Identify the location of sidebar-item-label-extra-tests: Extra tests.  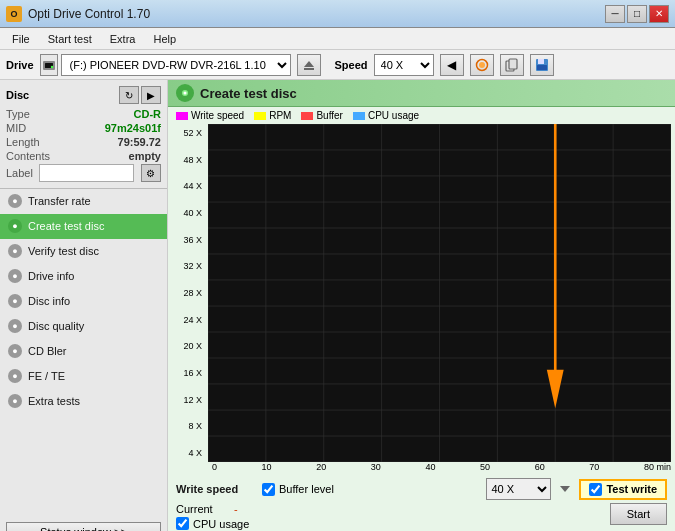
(54, 401).